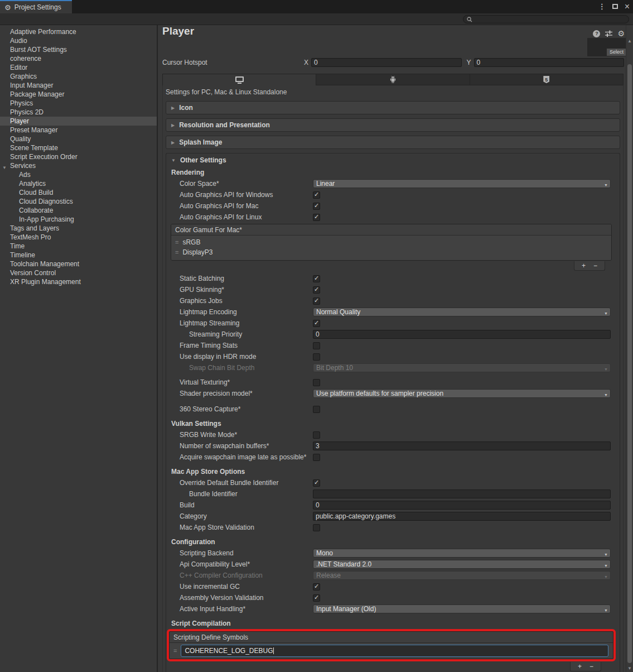 This screenshot has height=672, width=633. What do you see at coordinates (78, 175) in the screenshot?
I see `sidebar-item-ads: Ads` at bounding box center [78, 175].